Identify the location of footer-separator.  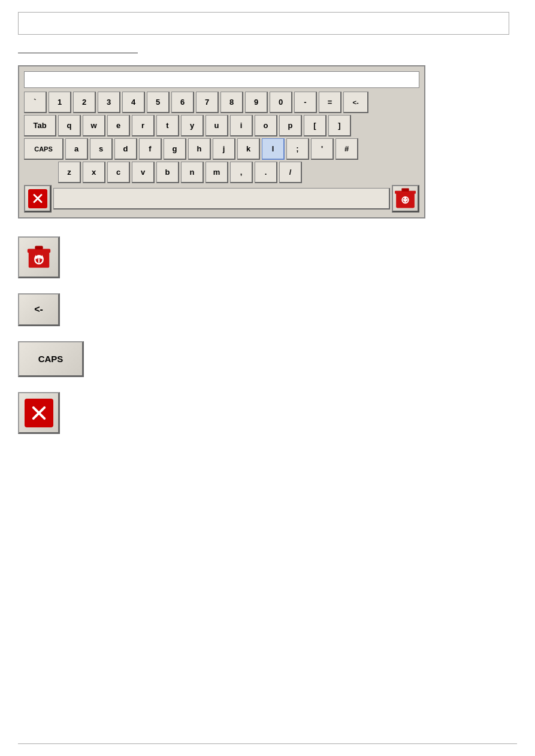
(267, 743).